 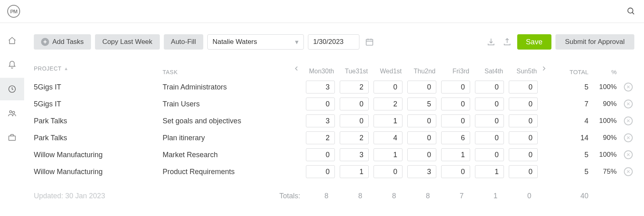 I want to click on table-row: Park TalksSet goals and objectives4100%✕, so click(x=334, y=121).